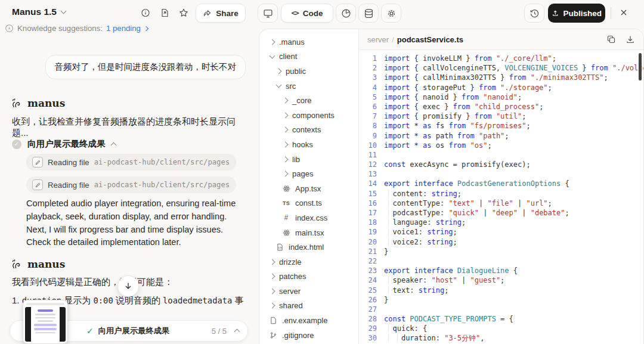 This screenshot has height=344, width=644. What do you see at coordinates (308, 188) in the screenshot?
I see `tree-item-label: App.tsx` at bounding box center [308, 188].